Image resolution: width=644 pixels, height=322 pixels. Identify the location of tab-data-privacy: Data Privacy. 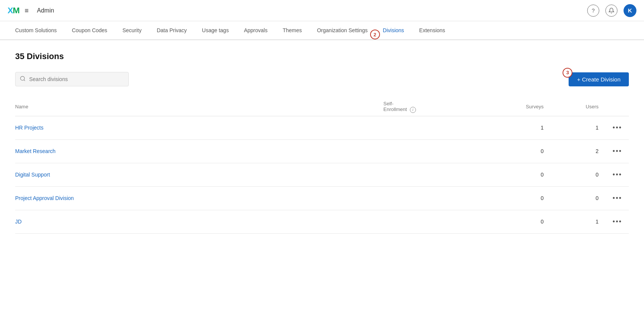
(172, 30).